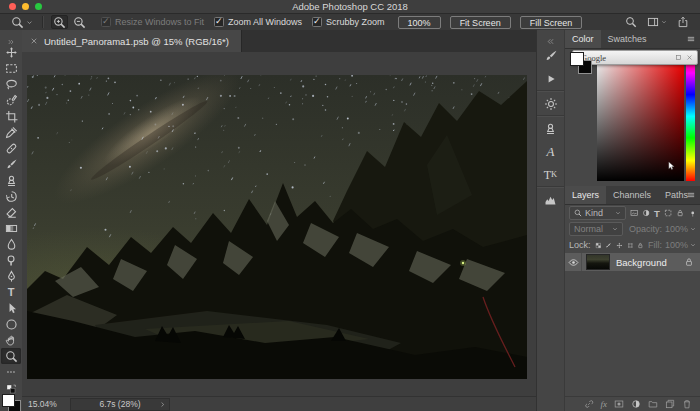 The image size is (700, 411). What do you see at coordinates (690, 118) in the screenshot?
I see `hue-slider` at bounding box center [690, 118].